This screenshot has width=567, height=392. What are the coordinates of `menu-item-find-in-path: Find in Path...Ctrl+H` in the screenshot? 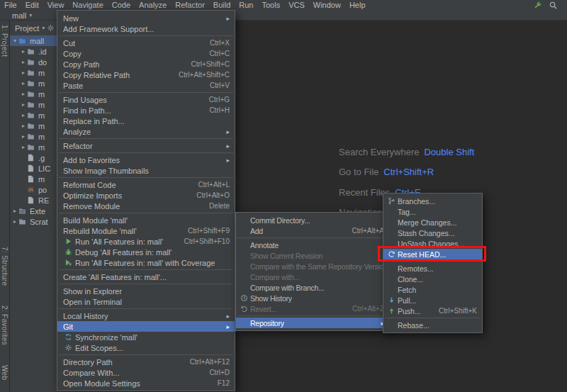 It's located at (146, 111).